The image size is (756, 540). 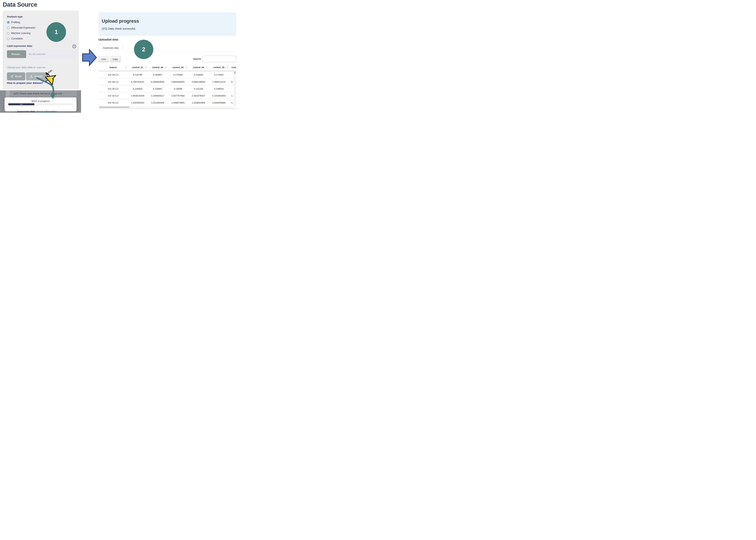 I want to click on upload-progress-box, so click(x=167, y=24).